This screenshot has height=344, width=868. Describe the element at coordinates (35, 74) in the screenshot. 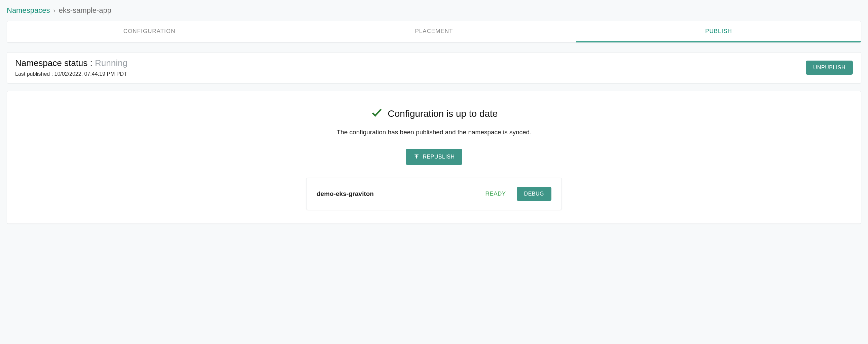

I see `last-published-label: Last published :` at that location.